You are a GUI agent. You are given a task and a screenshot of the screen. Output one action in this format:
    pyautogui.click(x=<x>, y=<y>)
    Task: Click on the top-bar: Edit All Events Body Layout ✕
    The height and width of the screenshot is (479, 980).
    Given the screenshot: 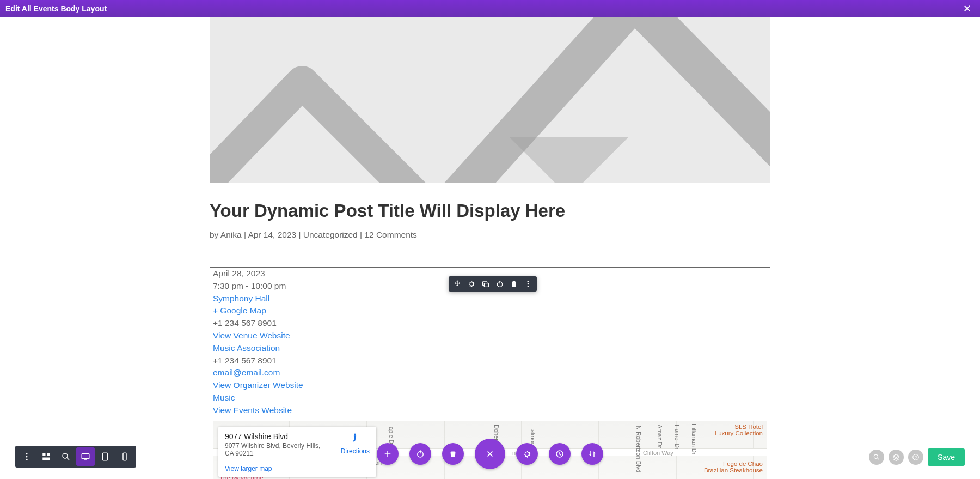 What is the action you would take?
    pyautogui.click(x=490, y=9)
    